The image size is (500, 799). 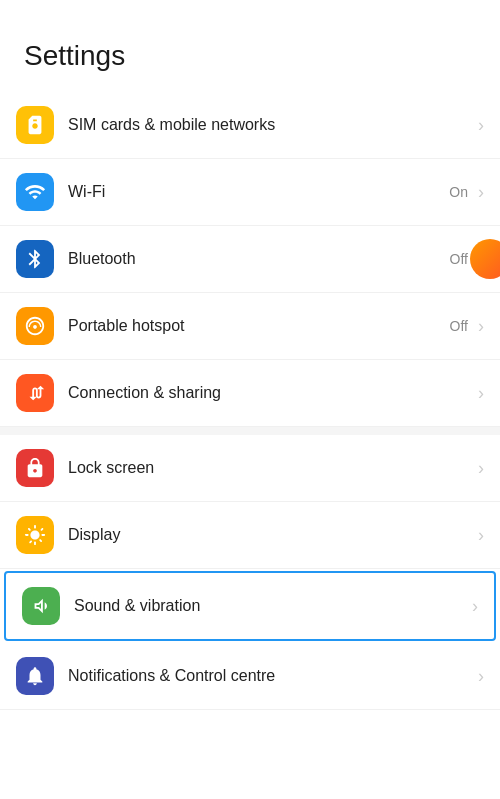 I want to click on bluetooth-status: Off, so click(x=459, y=259).